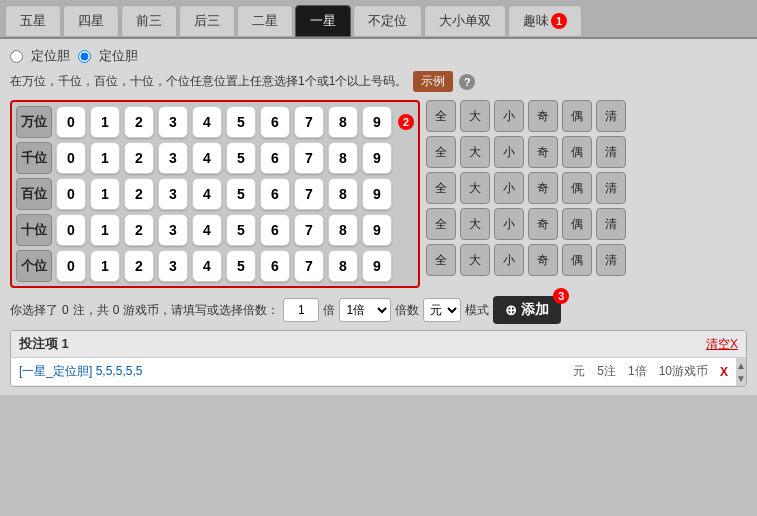  I want to click on num-btn-w2: 2, so click(139, 122).